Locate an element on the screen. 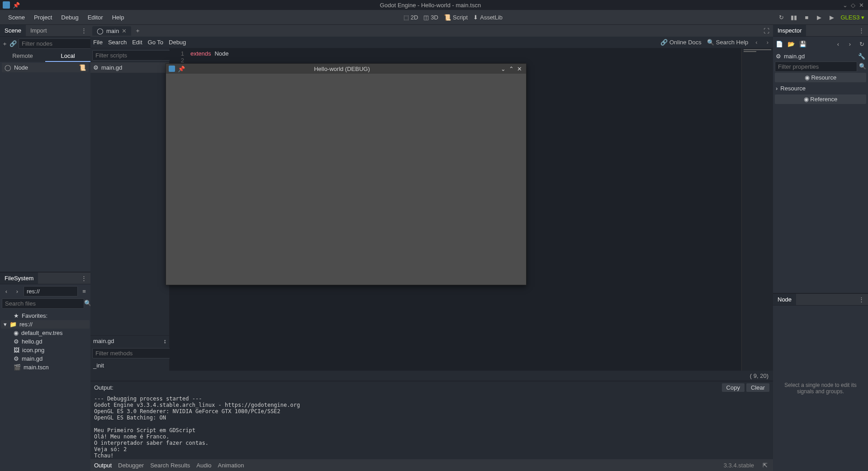  tool-icon: 🔧 is located at coordinates (862, 56).